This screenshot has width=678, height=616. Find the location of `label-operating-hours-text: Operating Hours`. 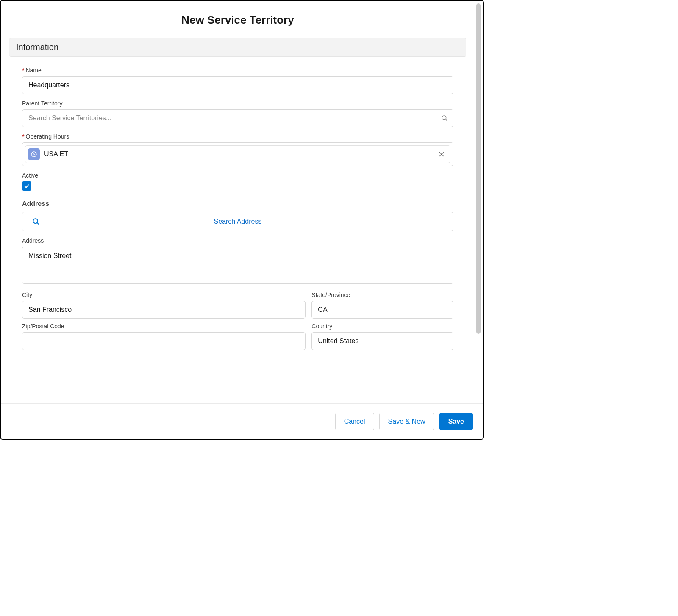

label-operating-hours-text: Operating Hours is located at coordinates (47, 136).